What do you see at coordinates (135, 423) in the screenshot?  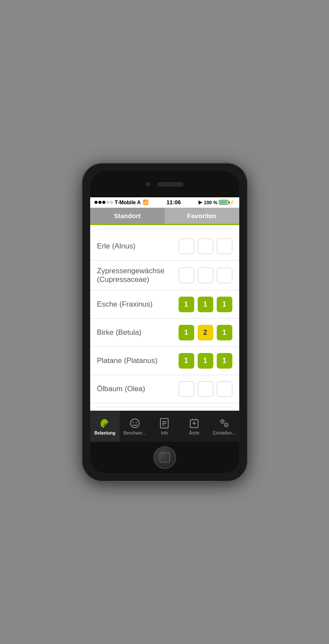 I see `smiley-icon` at bounding box center [135, 423].